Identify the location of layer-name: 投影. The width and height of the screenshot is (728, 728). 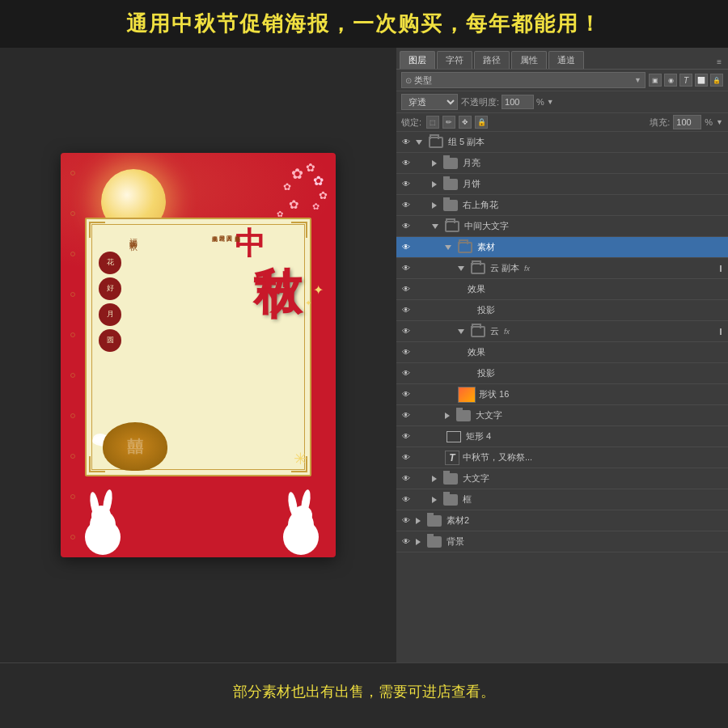
(486, 311).